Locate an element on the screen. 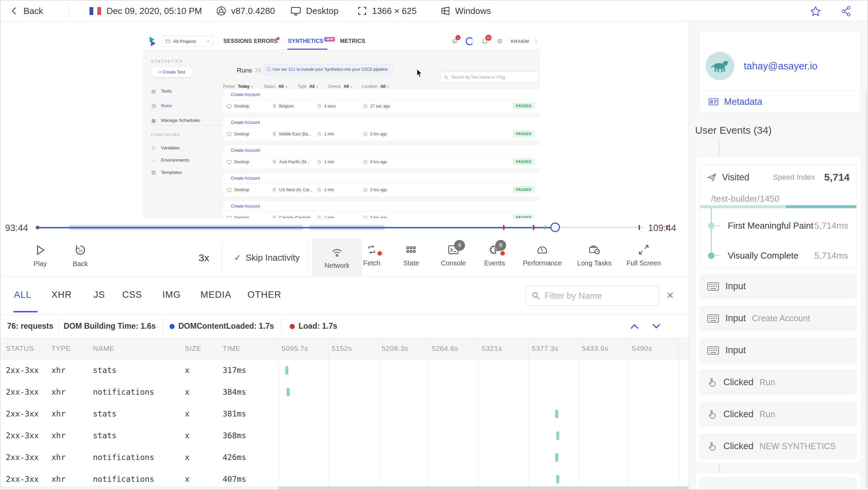  network-tab: MEDIA is located at coordinates (216, 295).